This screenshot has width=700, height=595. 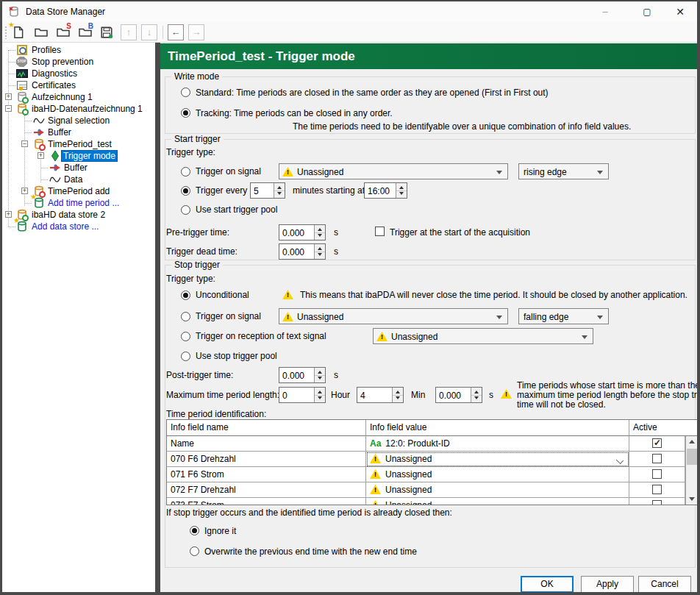 What do you see at coordinates (79, 121) in the screenshot?
I see `tree-item-signal-selection: Signal selection` at bounding box center [79, 121].